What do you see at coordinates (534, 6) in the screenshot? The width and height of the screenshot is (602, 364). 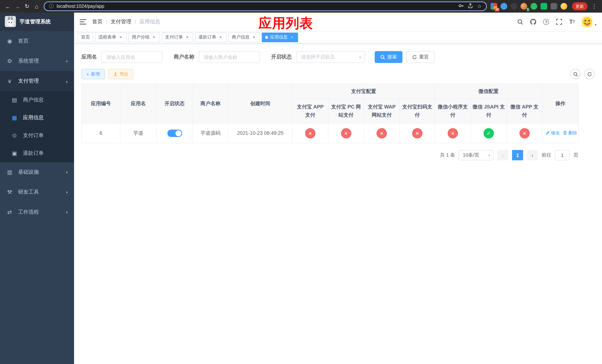 I see `extension-green-circle-icon` at bounding box center [534, 6].